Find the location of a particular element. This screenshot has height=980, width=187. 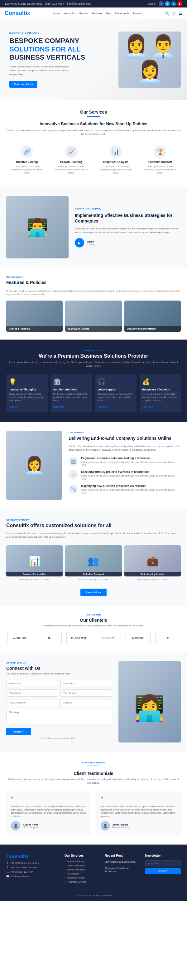

budget-icon: 💰 is located at coordinates (160, 382).